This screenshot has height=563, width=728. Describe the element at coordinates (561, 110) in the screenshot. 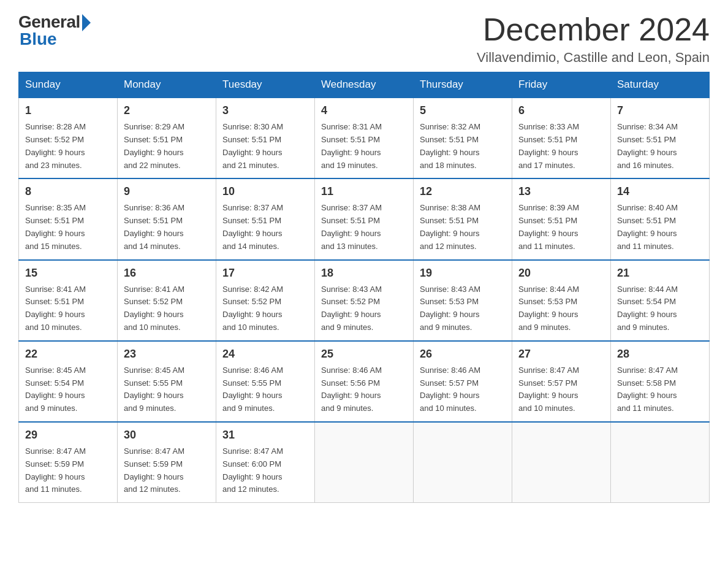

I see `day-number: 6` at that location.